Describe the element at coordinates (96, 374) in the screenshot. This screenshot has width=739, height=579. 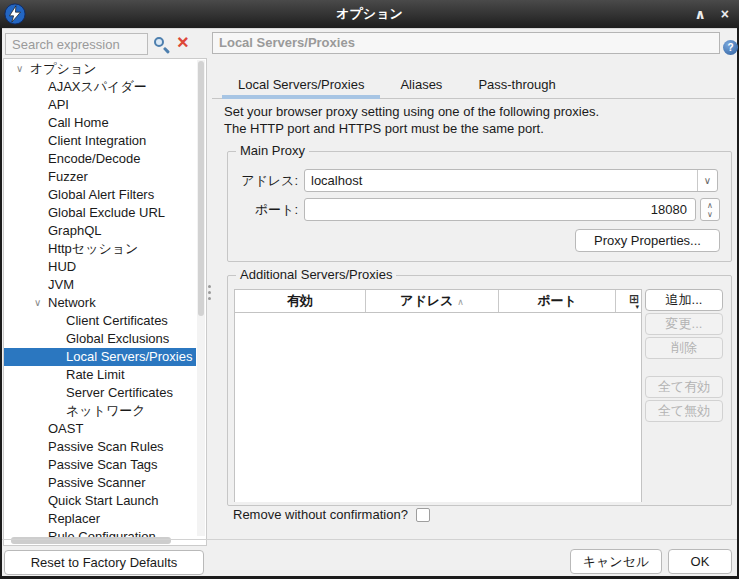
I see `tree-item-label: Rate Limit` at that location.